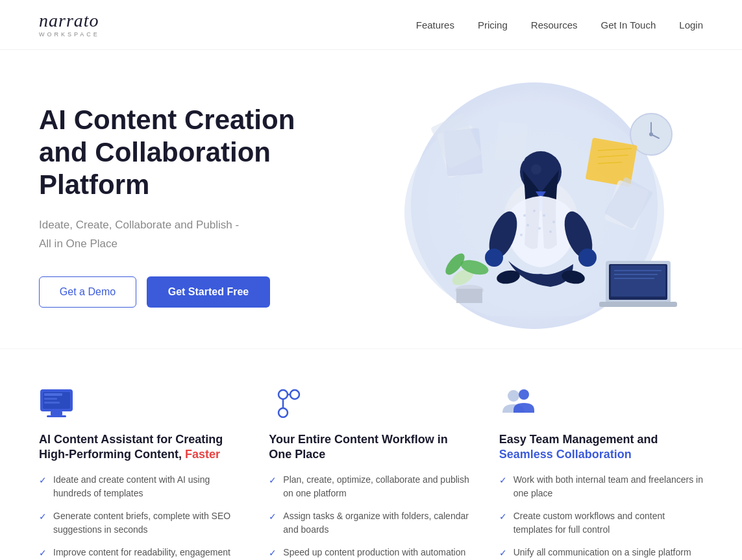 The image size is (742, 560). What do you see at coordinates (371, 448) in the screenshot?
I see `feature-2-title: Your Entire Content Workflow in One Plac…` at bounding box center [371, 448].